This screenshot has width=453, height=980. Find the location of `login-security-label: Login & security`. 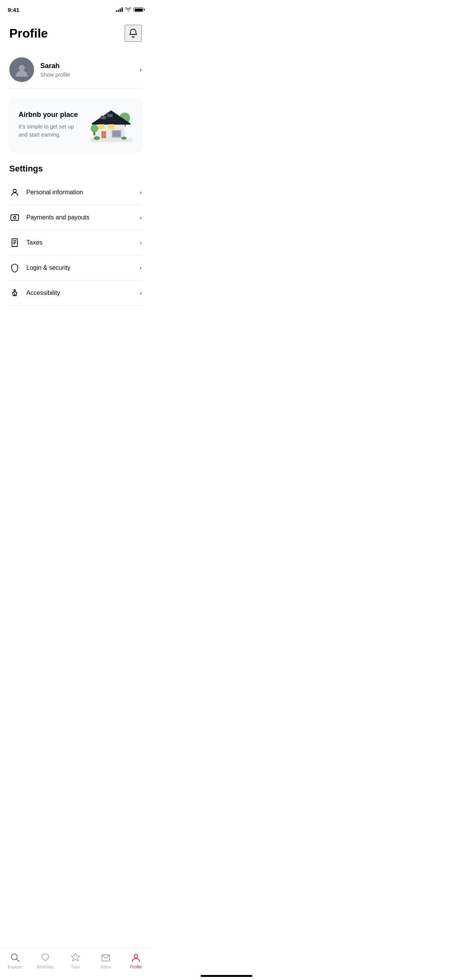

login-security-label: Login & security is located at coordinates (83, 268).